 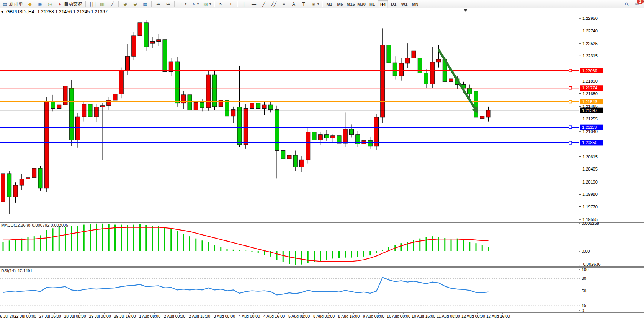 What do you see at coordinates (195, 4) in the screenshot?
I see `periods-button: ◔▾` at bounding box center [195, 4].